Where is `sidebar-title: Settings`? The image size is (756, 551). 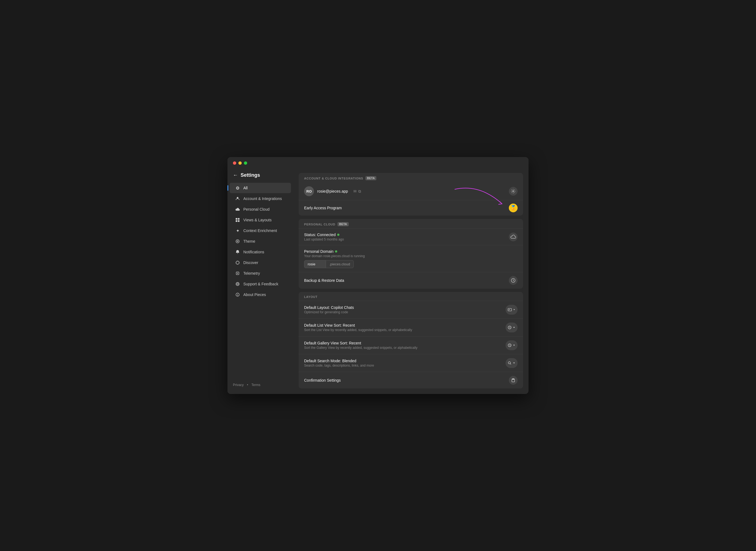 sidebar-title: Settings is located at coordinates (250, 175).